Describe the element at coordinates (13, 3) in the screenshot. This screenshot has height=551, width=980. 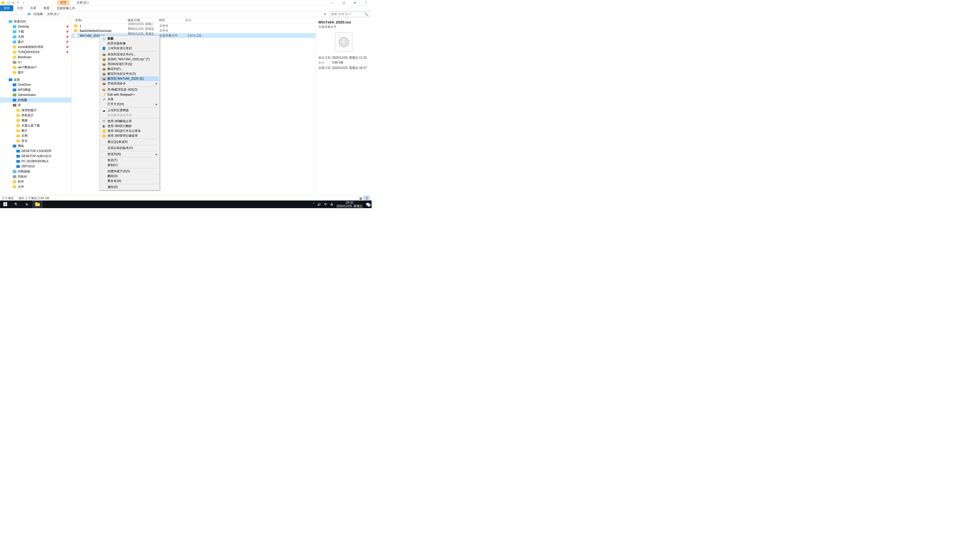
I see `qat-delete-icon: ✕` at that location.